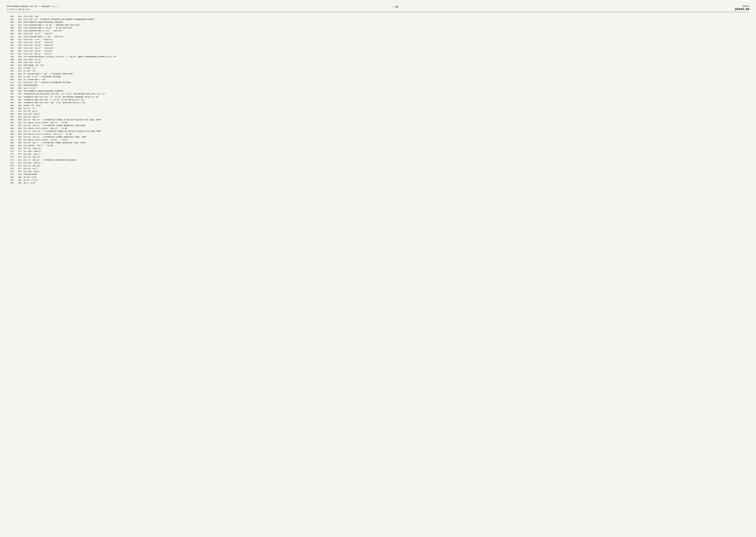  I want to click on row-num2: 833, so click(19, 42).